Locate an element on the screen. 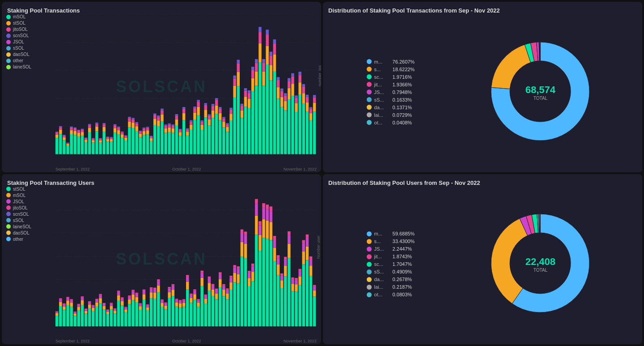  donut-legend-pct: 0.0408% is located at coordinates (402, 123).